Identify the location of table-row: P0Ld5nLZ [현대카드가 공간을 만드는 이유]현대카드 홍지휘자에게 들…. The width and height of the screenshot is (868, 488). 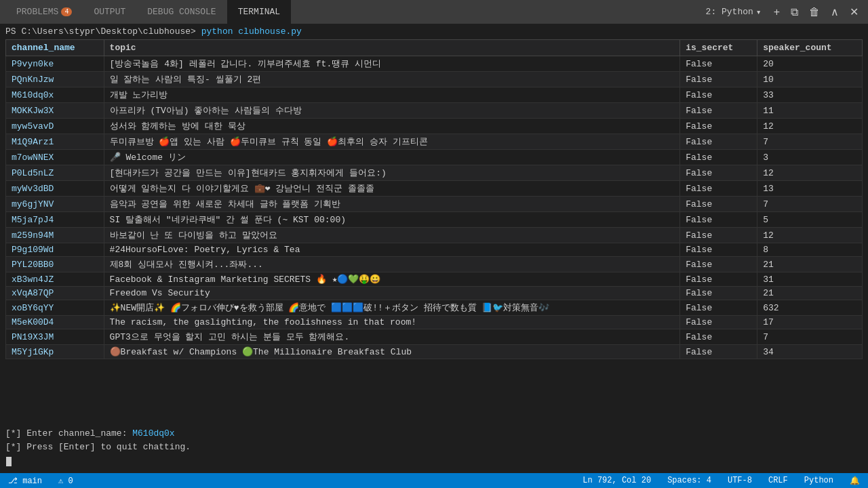
(434, 174).